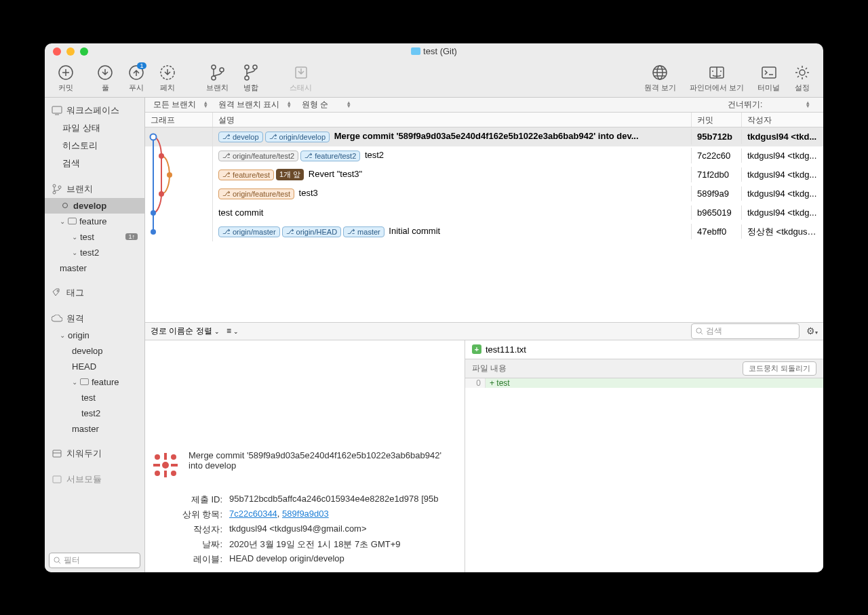 The height and width of the screenshot is (615, 868). What do you see at coordinates (305, 456) in the screenshot?
I see `commit-detail-panel: Merge commit '589f9a9d03a5e240d4f162e5b1…` at bounding box center [305, 456].